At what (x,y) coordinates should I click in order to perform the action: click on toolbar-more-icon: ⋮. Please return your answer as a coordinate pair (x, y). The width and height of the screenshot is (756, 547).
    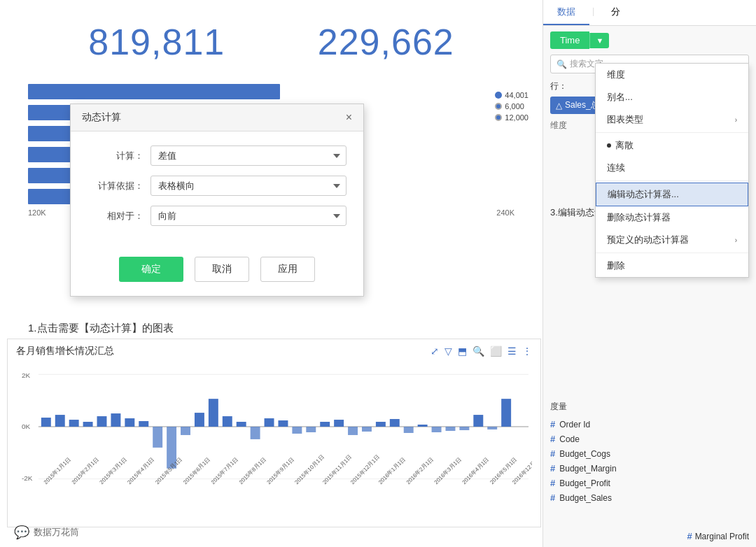
    Looking at the image, I should click on (527, 351).